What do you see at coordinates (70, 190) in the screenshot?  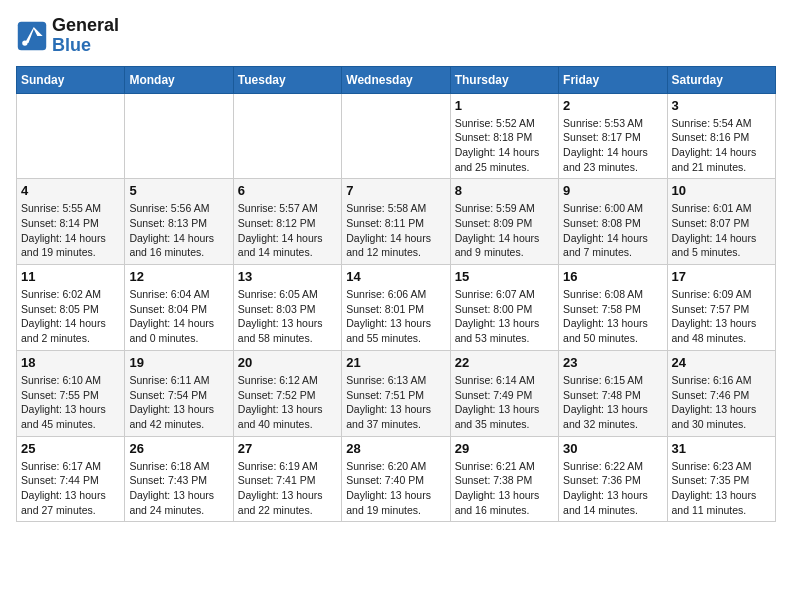 I see `day-number: 4` at bounding box center [70, 190].